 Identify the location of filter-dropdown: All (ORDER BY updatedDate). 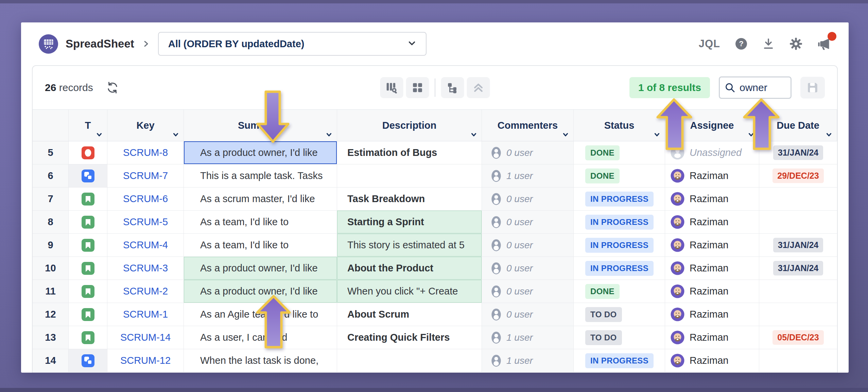
(292, 44).